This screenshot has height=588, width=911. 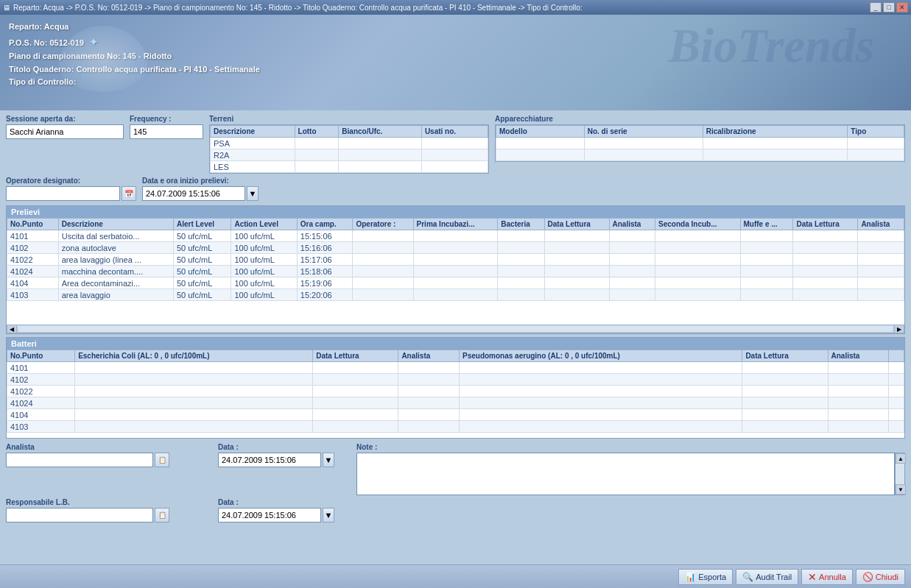 I want to click on batteri-table-wrap: No.PuntoEscherichia Coli (AL: 0 , 0 ufc/…, so click(x=455, y=394).